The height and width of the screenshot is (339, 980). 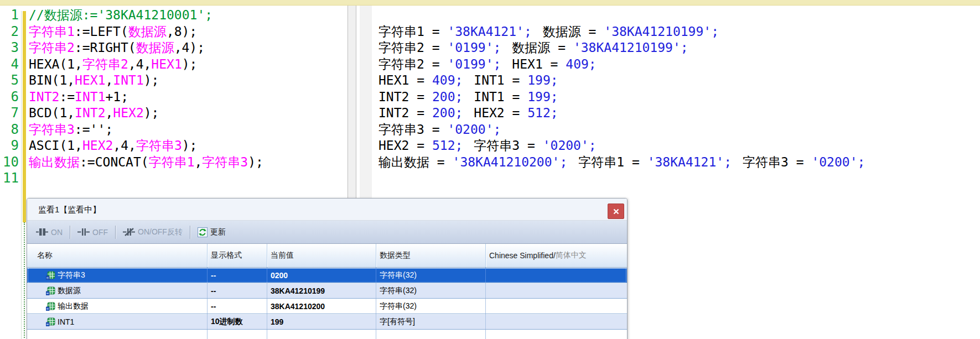 I want to click on code-line: 输出数据:=CONCAT(字符串1,字符串3);, so click(x=146, y=163).